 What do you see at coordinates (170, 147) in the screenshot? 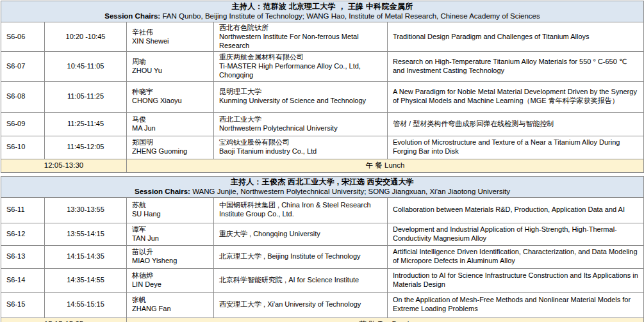
I see `speaker-name: 郑国明 ZHENG Guoming` at bounding box center [170, 147].